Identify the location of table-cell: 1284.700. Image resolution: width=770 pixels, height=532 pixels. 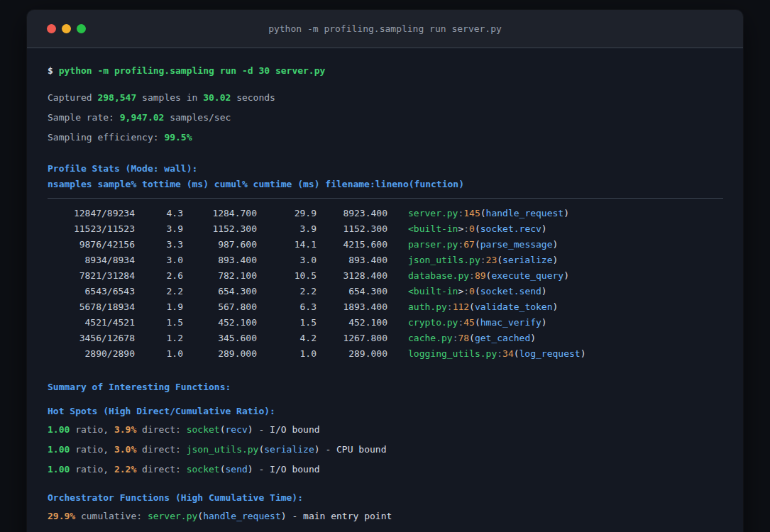
(220, 214).